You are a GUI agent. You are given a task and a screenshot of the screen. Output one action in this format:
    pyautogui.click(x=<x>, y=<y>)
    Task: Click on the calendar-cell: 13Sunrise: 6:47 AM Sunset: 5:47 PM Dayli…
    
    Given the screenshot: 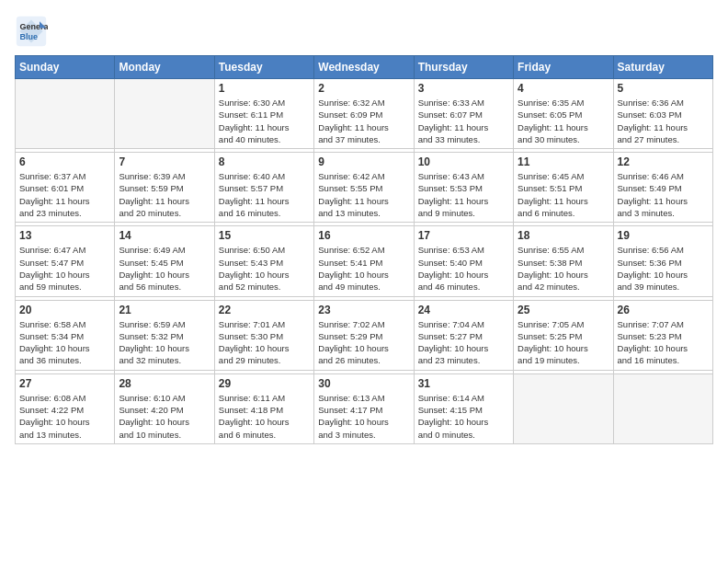 What is the action you would take?
    pyautogui.click(x=65, y=261)
    